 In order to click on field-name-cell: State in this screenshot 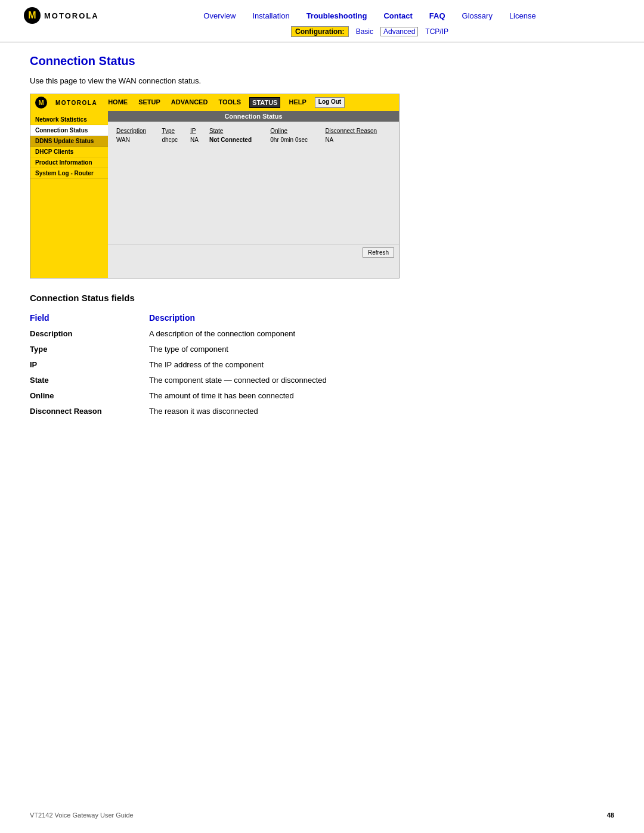, I will do `click(39, 380)`.